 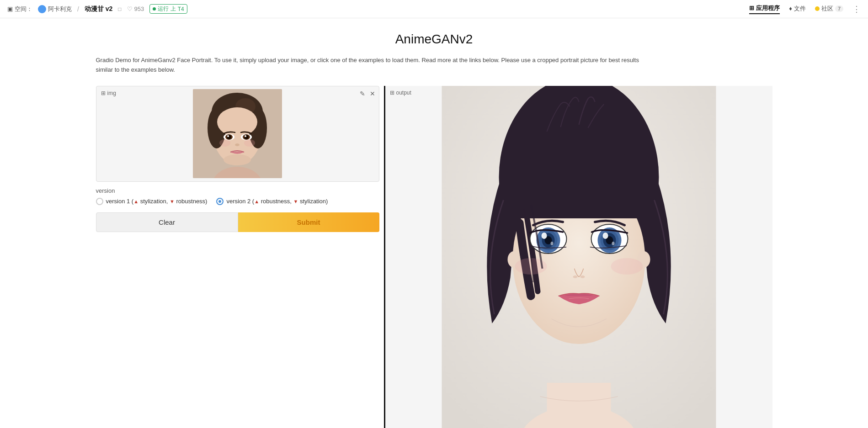 I want to click on space-text: 空间：, so click(x=24, y=9).